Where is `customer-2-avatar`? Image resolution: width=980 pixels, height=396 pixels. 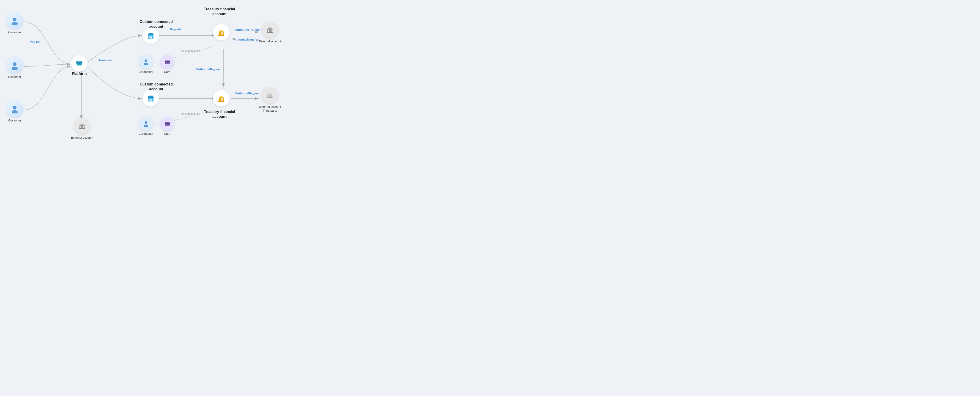
customer-2-avatar is located at coordinates (14, 65).